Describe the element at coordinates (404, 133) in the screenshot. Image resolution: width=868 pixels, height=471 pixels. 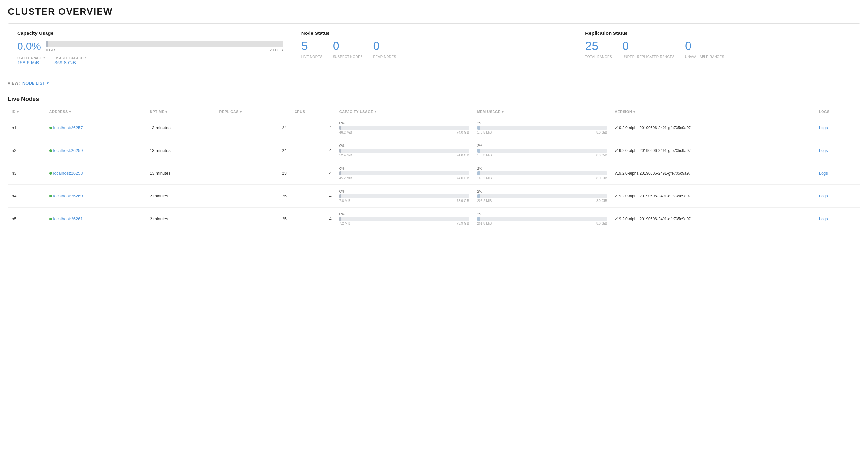
I see `capacity-usage-labels: 46.2 MiB 74.0 GiB` at that location.